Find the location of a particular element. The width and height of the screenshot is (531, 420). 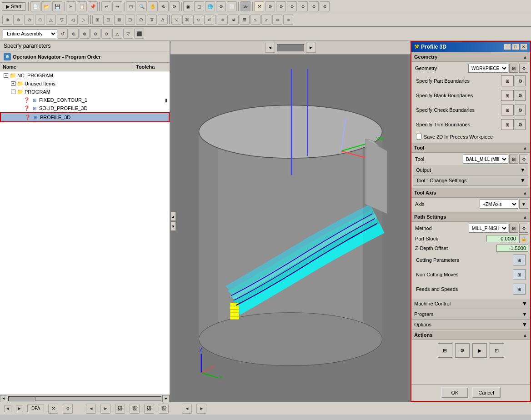

assembly-btn6: △ is located at coordinates (117, 34).